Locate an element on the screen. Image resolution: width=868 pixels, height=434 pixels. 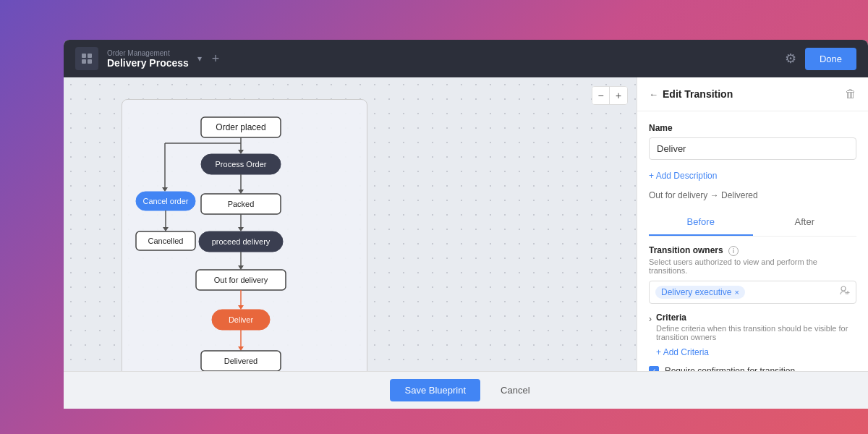
app-header: Order Management Delivery Process ▾ + ⚙ … is located at coordinates (466, 59).